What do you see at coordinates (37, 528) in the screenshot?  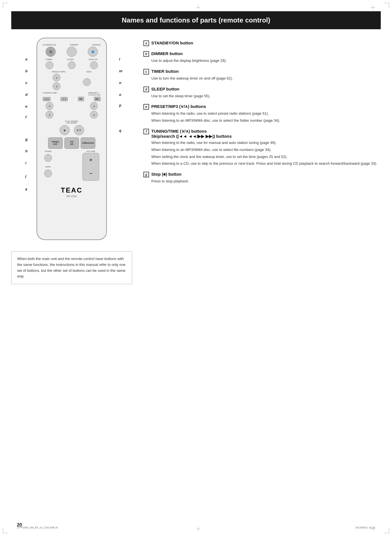 I see `file-info-left: LP-P1000_OM_EF_vA_CS6.indb 20` at bounding box center [37, 528].